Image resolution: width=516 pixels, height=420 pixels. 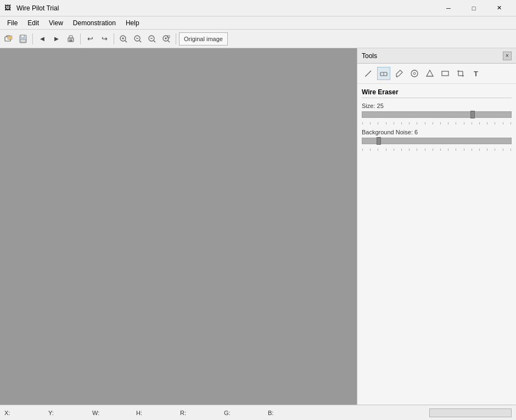 What do you see at coordinates (437, 150) in the screenshot?
I see `noise-ticks` at bounding box center [437, 150].